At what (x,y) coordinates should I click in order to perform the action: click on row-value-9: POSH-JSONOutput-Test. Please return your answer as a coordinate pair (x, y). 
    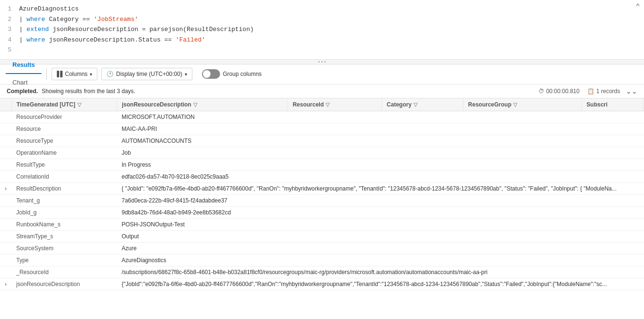
    Looking at the image, I should click on (380, 224).